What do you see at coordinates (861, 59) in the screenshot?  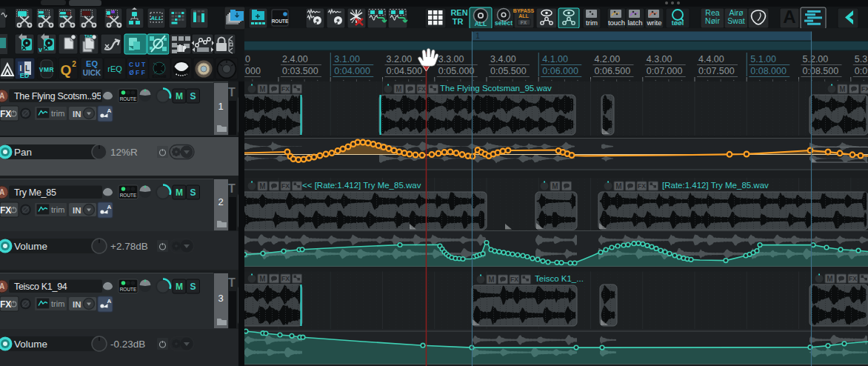 I see `svg-text: 5.3.00` at bounding box center [861, 59].